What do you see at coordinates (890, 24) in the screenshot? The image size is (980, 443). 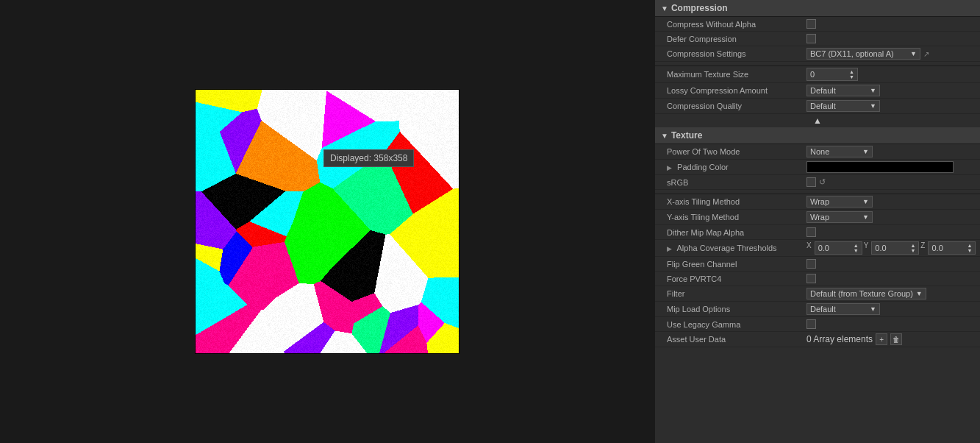 I see `compress-without-alpha-value` at bounding box center [890, 24].